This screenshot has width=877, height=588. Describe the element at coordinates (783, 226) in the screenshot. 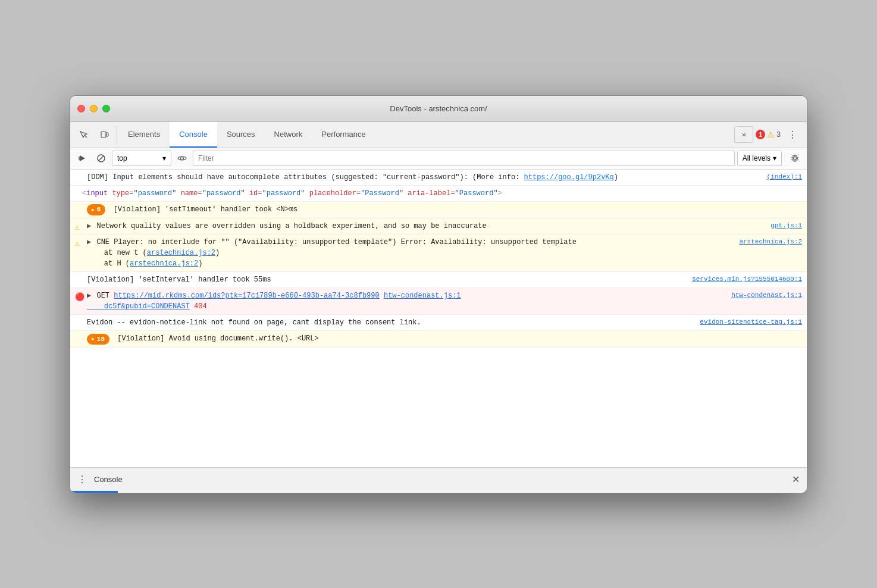

I see `entry-source: gpt.js:1` at that location.